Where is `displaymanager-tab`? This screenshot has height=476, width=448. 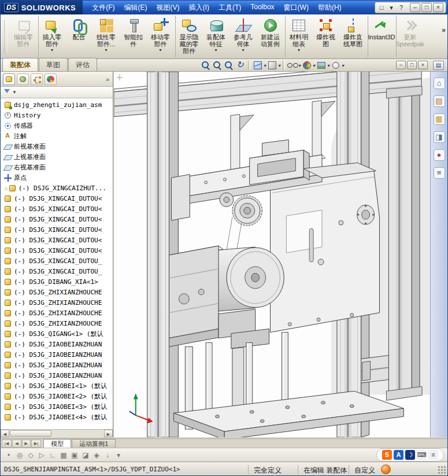
displaymanager-tab is located at coordinates (51, 79).